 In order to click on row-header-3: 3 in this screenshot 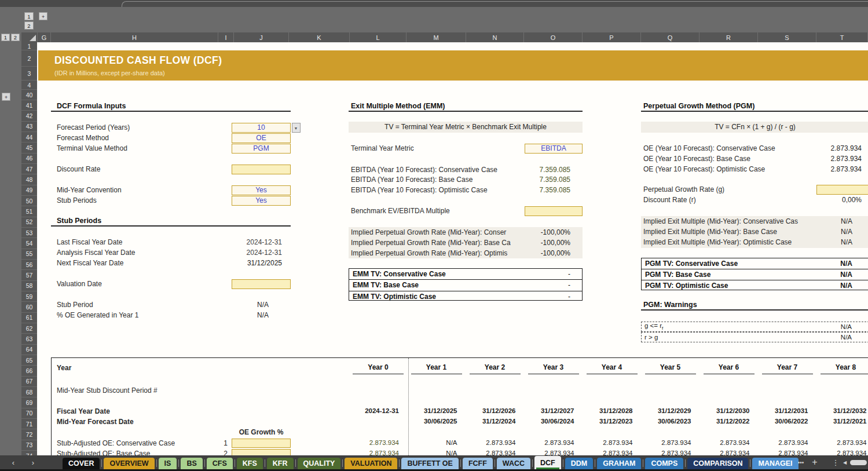, I will do `click(29, 74)`.